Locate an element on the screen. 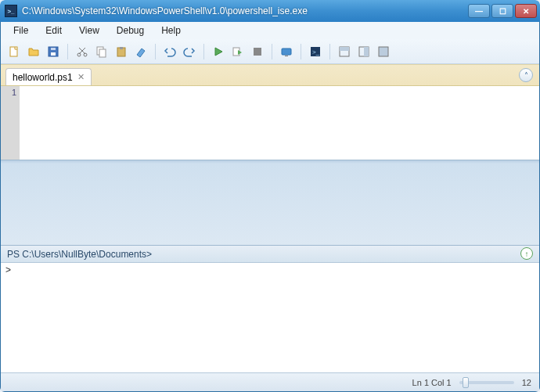 This screenshot has width=540, height=392. save-icon is located at coordinates (53, 52).